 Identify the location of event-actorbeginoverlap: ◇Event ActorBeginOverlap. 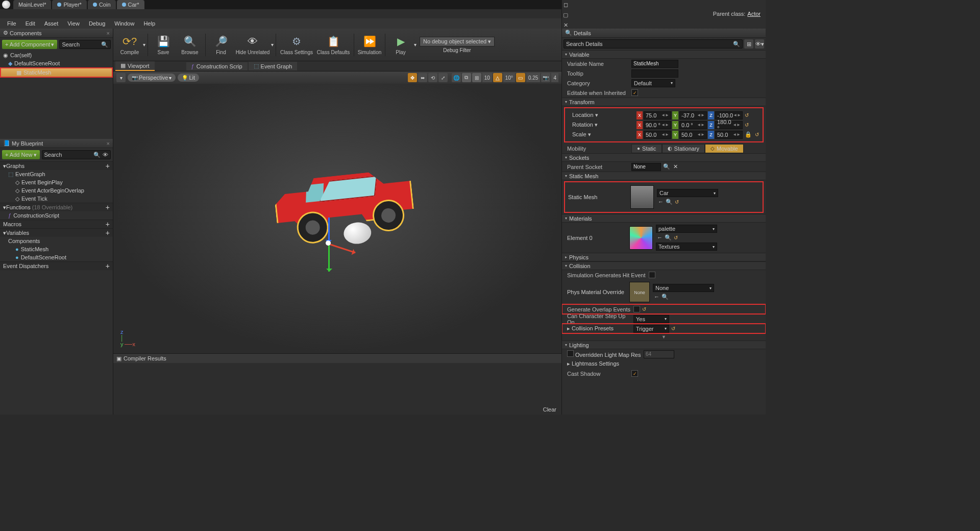
(56, 190).